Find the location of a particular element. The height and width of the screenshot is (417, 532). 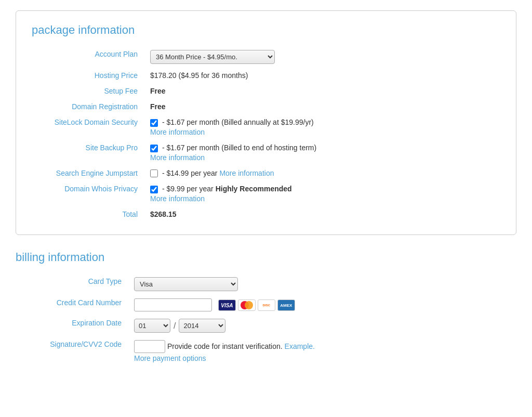

setup-fee-row: Setup Fee Free is located at coordinates (266, 91).